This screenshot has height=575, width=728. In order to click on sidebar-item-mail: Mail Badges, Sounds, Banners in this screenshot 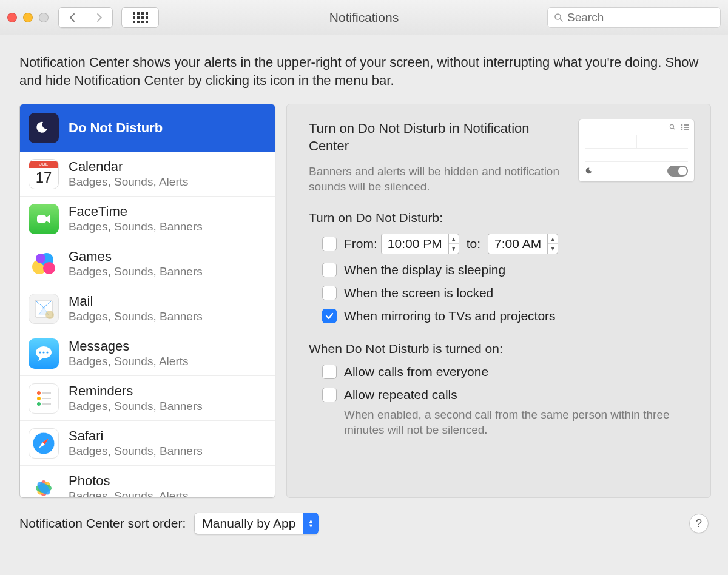, I will do `click(147, 309)`.